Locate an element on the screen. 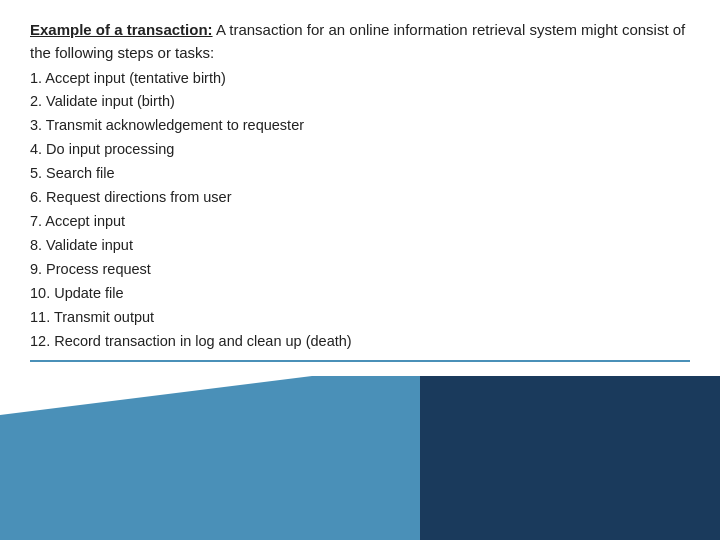  example-heading: Example of a transaction: A transaction … is located at coordinates (360, 42).